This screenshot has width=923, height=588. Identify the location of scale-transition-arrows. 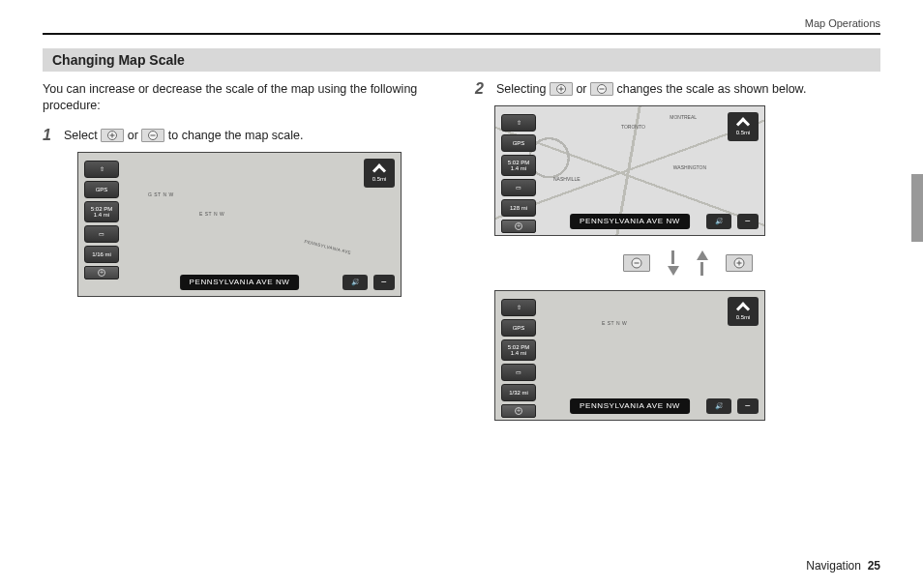
(687, 263).